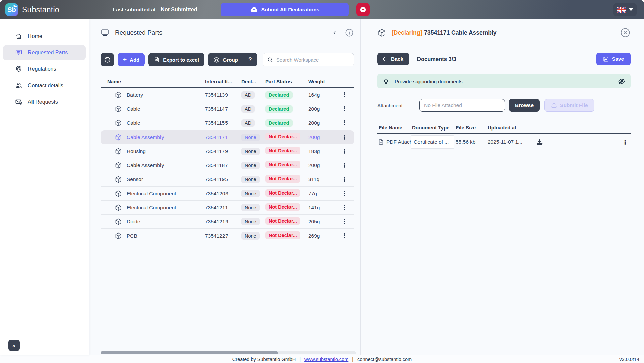 Image resolution: width=644 pixels, height=363 pixels. I want to click on back-button: Back, so click(393, 59).